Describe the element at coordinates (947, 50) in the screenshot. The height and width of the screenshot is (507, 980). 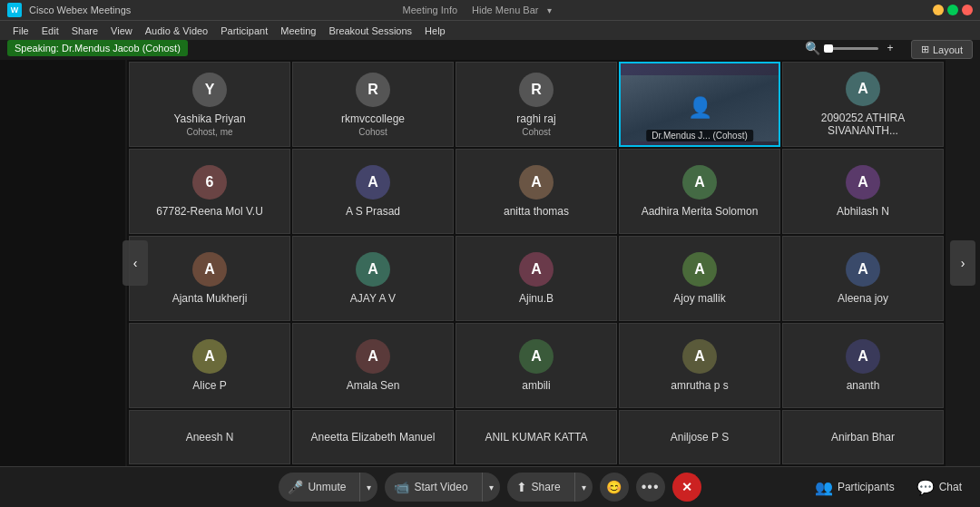
I see `layout-label: Layout` at that location.